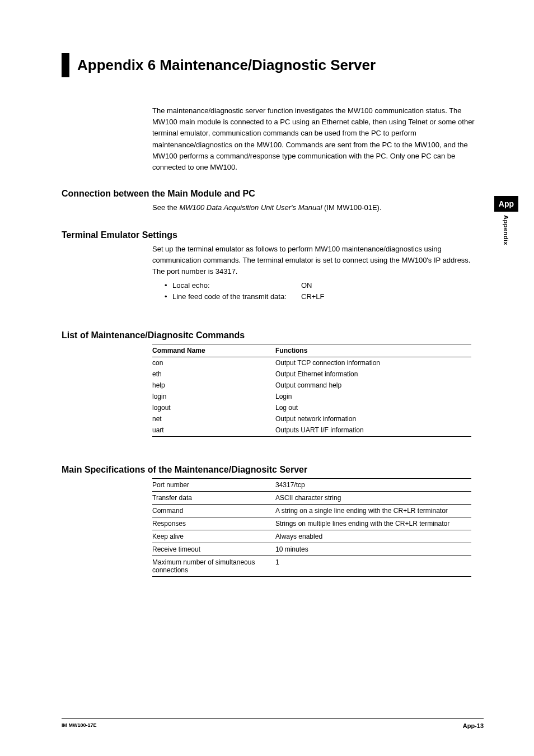  Describe the element at coordinates (214, 549) in the screenshot. I see `cell: Receive timeout` at that location.